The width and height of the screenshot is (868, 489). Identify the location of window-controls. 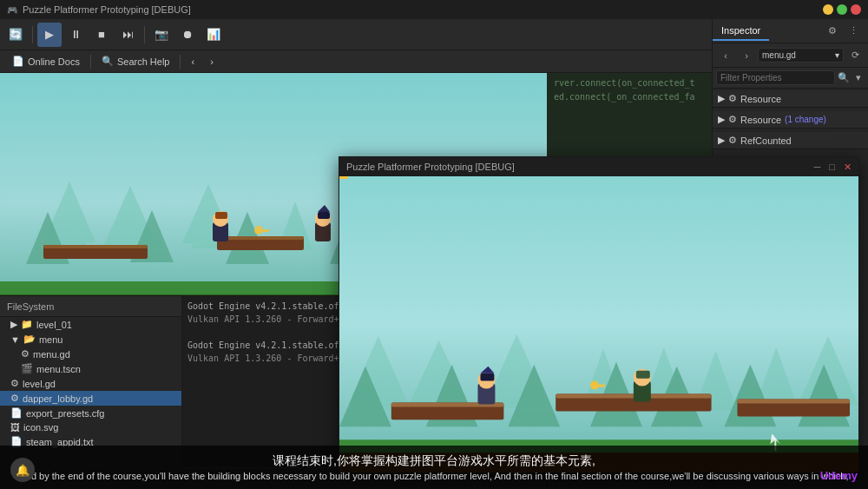
(842, 10).